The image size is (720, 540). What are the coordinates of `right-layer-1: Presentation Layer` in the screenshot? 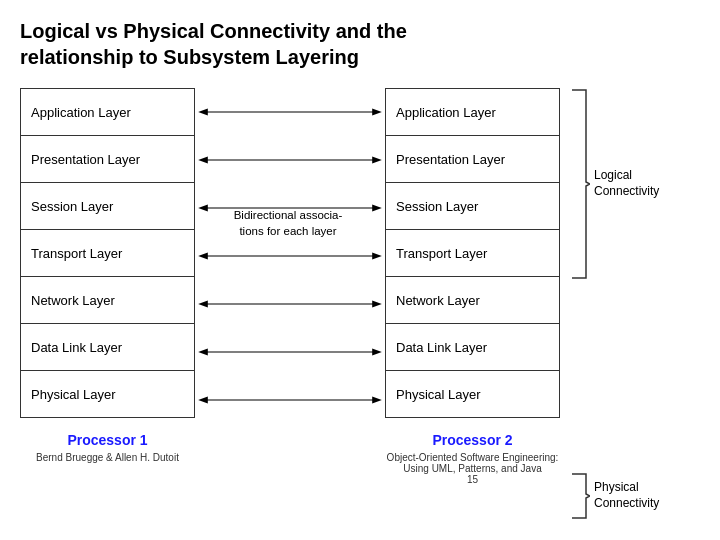 It's located at (472, 159).